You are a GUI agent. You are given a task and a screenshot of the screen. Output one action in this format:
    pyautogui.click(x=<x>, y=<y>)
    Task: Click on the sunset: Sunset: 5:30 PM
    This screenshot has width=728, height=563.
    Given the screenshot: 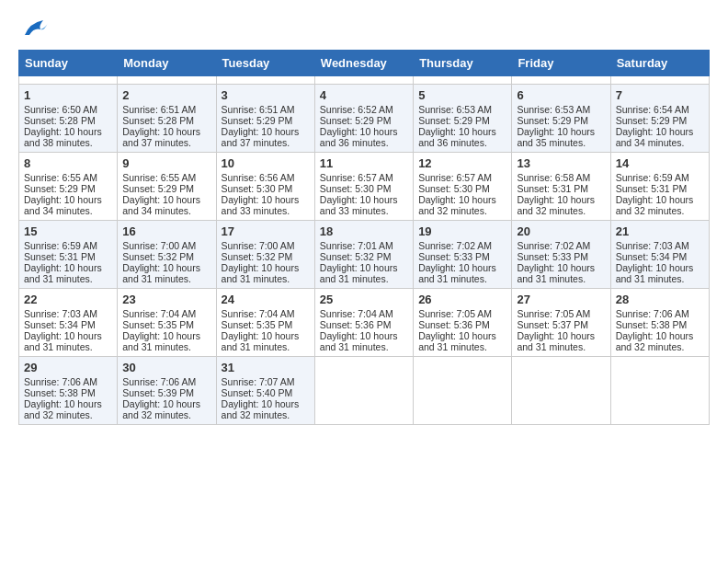 What is the action you would take?
    pyautogui.click(x=454, y=189)
    